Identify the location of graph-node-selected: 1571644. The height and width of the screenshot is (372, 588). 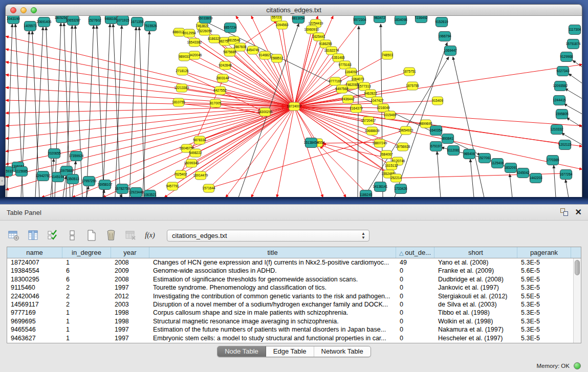
(209, 188).